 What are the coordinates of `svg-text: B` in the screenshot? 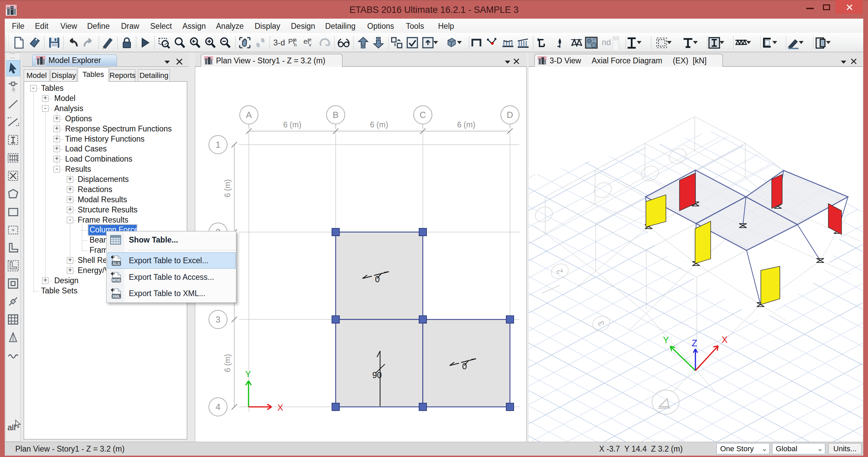 It's located at (336, 115).